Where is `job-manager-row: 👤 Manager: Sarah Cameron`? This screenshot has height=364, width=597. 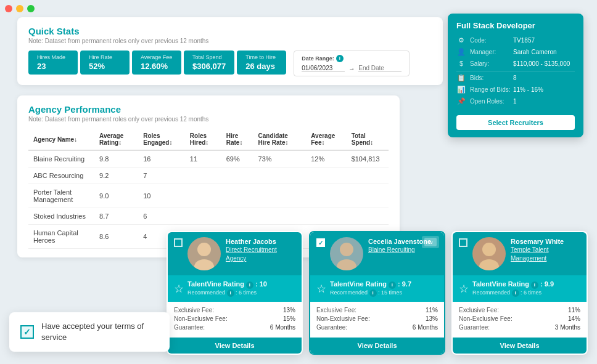 job-manager-row: 👤 Manager: Sarah Cameron is located at coordinates (516, 52).